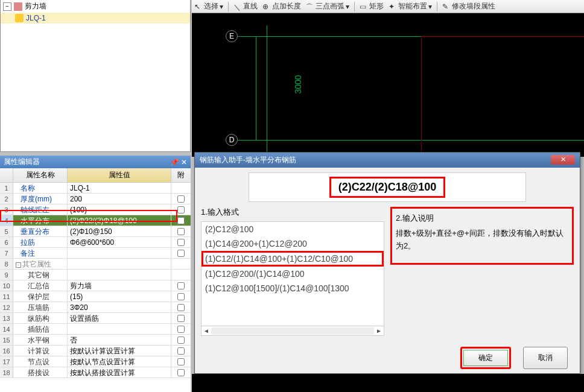  I want to click on input-display: (2)C22/(2)C18@100, so click(387, 187).